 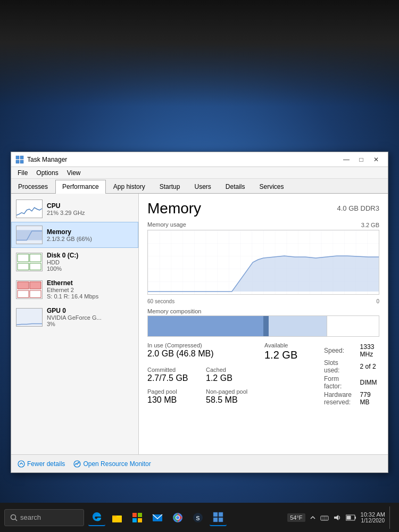 I want to click on taskbar-store-icon, so click(x=137, y=518).